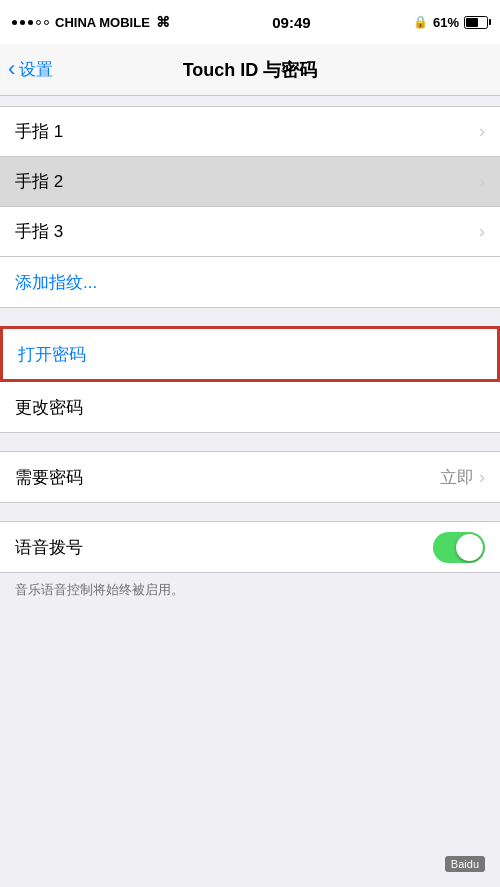 The width and height of the screenshot is (500, 887). I want to click on status-bar: CHINA MOBILE ⌘ 09:49 🔒 61%, so click(250, 22).